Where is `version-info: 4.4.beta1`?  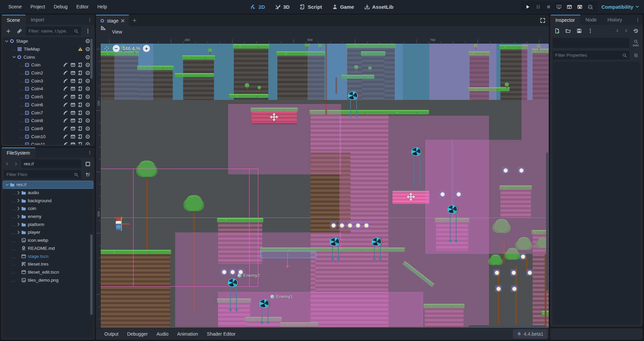
version-info: 4.4.beta1 is located at coordinates (530, 334).